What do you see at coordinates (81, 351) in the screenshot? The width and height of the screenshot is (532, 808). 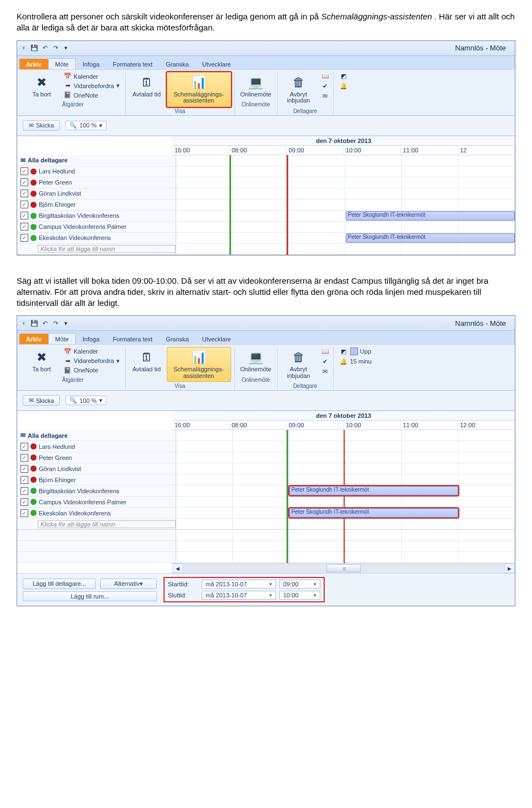 I see `calendar-button: 📅Kalender` at bounding box center [81, 351].